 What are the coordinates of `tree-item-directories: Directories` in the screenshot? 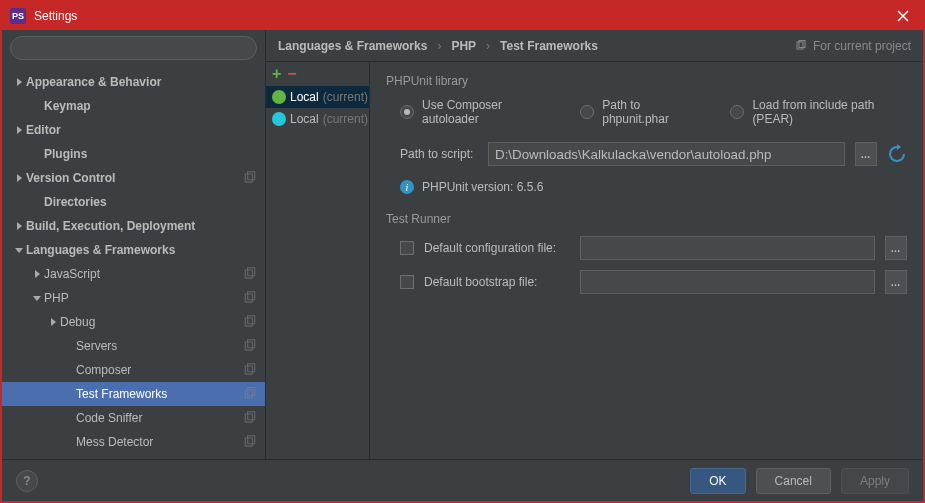 It's located at (134, 202).